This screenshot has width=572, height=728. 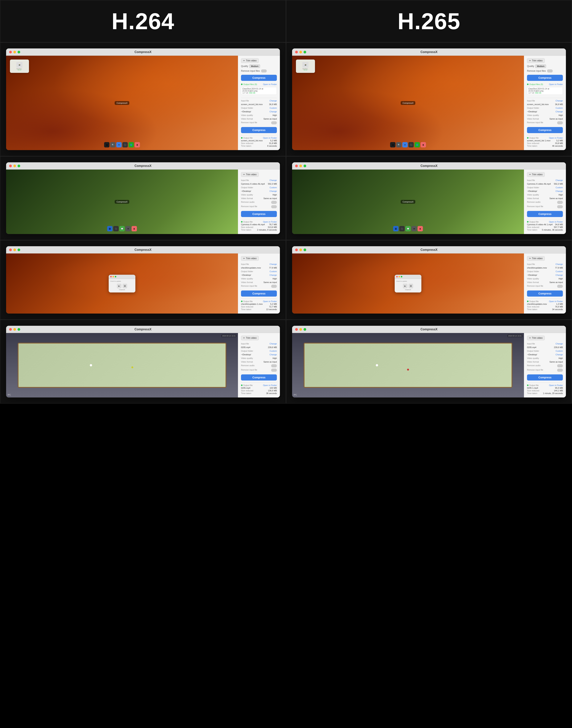 I want to click on cmid-r4l: Input file Change 0205.mp4 239,6 MB Outp…, so click(x=259, y=357).